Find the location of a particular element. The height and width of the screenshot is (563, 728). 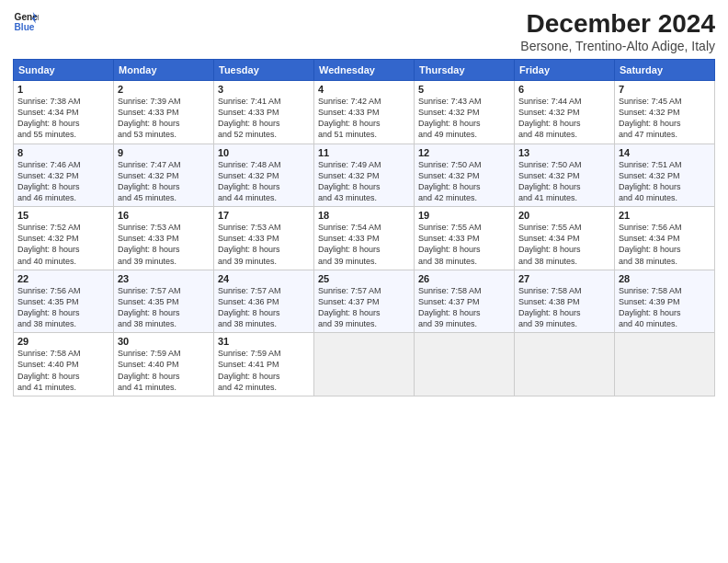

day-info: Sunrise: 7:57 AMSunset: 4:35 PMDaylight:… is located at coordinates (164, 307).